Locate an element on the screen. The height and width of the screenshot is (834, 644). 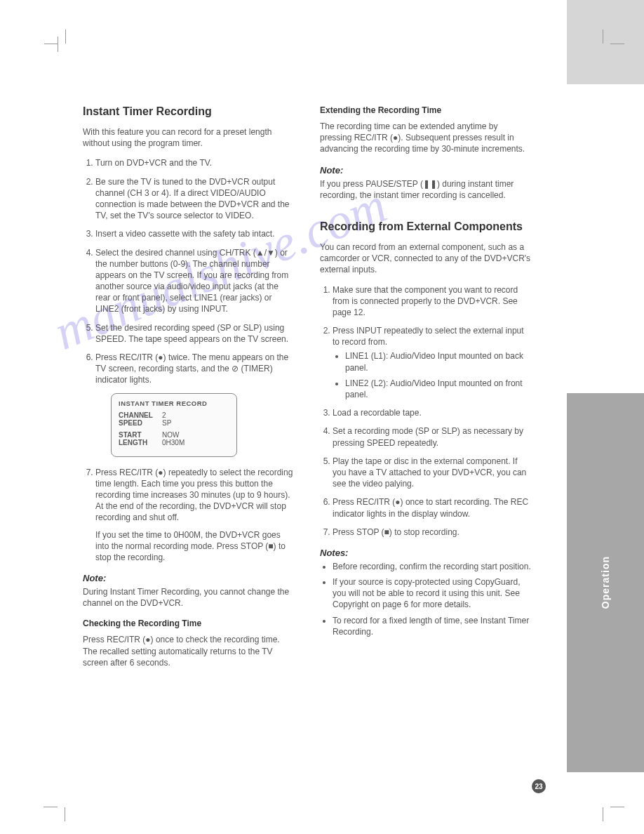
note-item: Before recording, confirm the recording … is located at coordinates (432, 567).